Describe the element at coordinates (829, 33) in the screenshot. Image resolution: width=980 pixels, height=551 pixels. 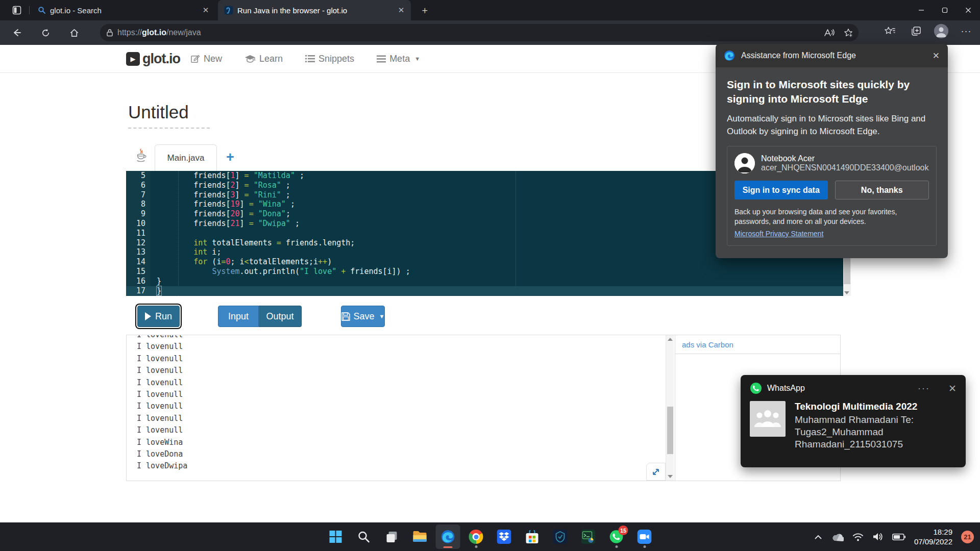
I see `read-aloud-icon` at that location.